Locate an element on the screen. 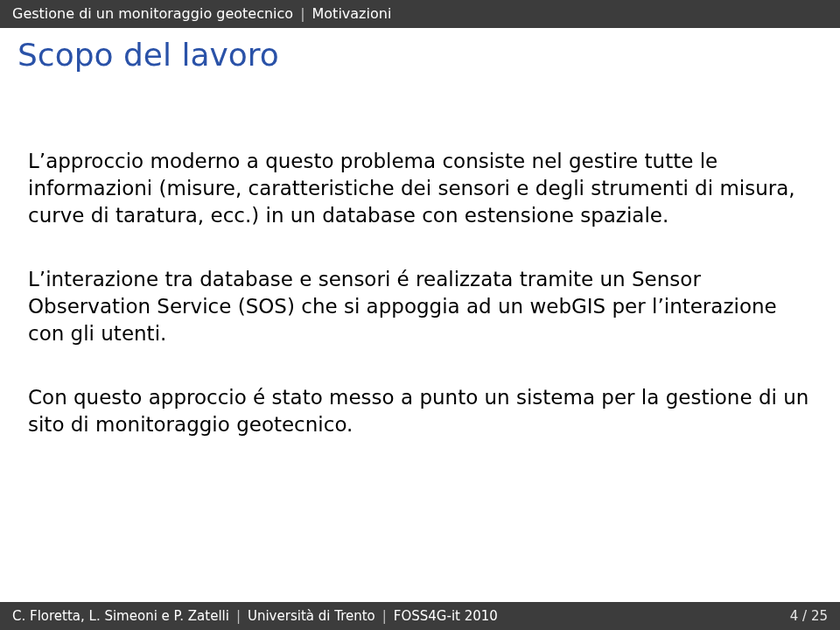 The height and width of the screenshot is (630, 840). breadcrumb-section: Gestione di un monitoraggio geotecnico is located at coordinates (152, 14).